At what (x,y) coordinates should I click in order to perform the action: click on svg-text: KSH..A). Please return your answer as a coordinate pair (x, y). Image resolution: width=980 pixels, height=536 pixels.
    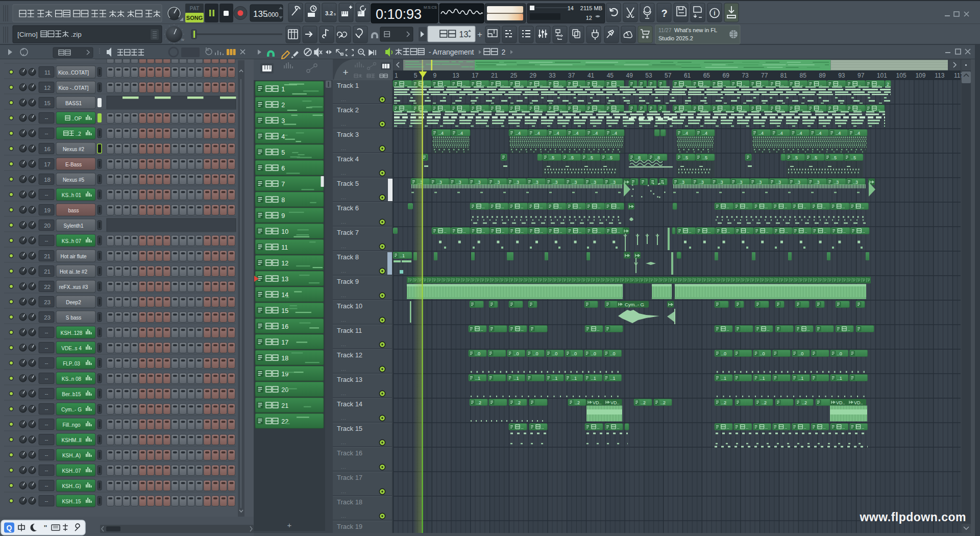
    Looking at the image, I should click on (71, 455).